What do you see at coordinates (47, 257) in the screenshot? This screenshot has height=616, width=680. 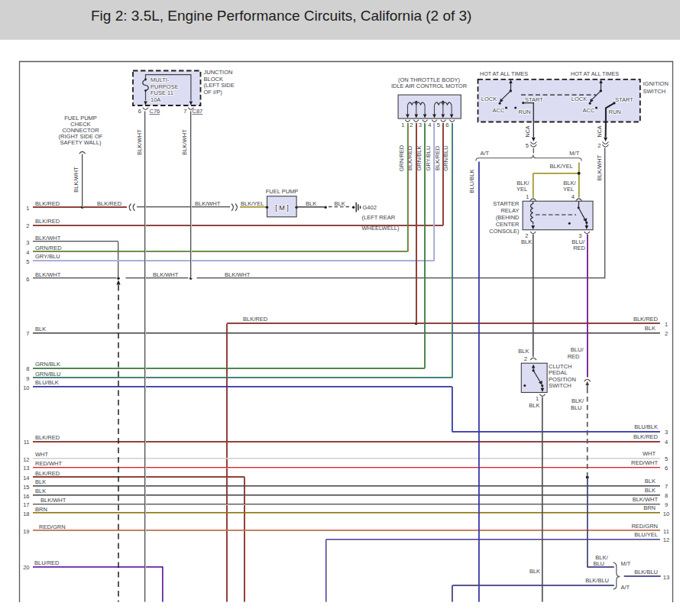 I see `svg-text: GRY/BLU` at bounding box center [47, 257].